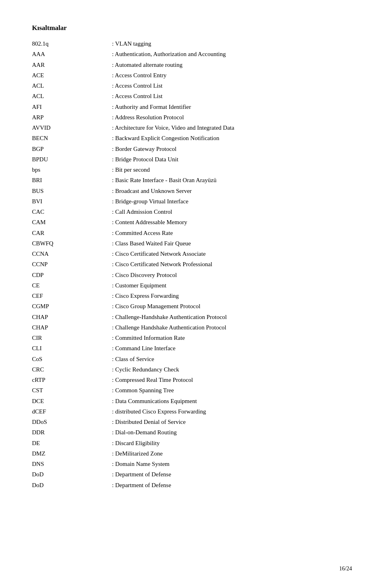 The height and width of the screenshot is (588, 384). What do you see at coordinates (232, 159) in the screenshot?
I see `abbreviation-definition: : Bridge Protocol Data Unit` at bounding box center [232, 159].